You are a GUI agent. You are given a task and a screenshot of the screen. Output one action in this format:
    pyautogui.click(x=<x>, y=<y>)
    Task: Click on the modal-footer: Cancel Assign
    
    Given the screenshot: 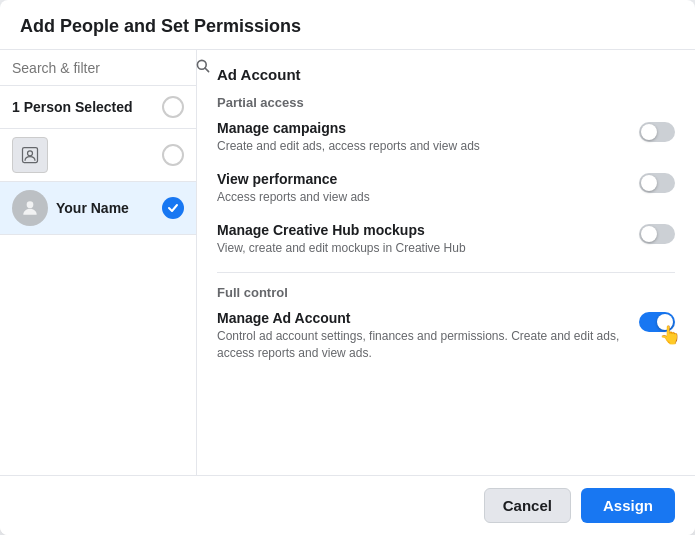 What is the action you would take?
    pyautogui.click(x=348, y=505)
    